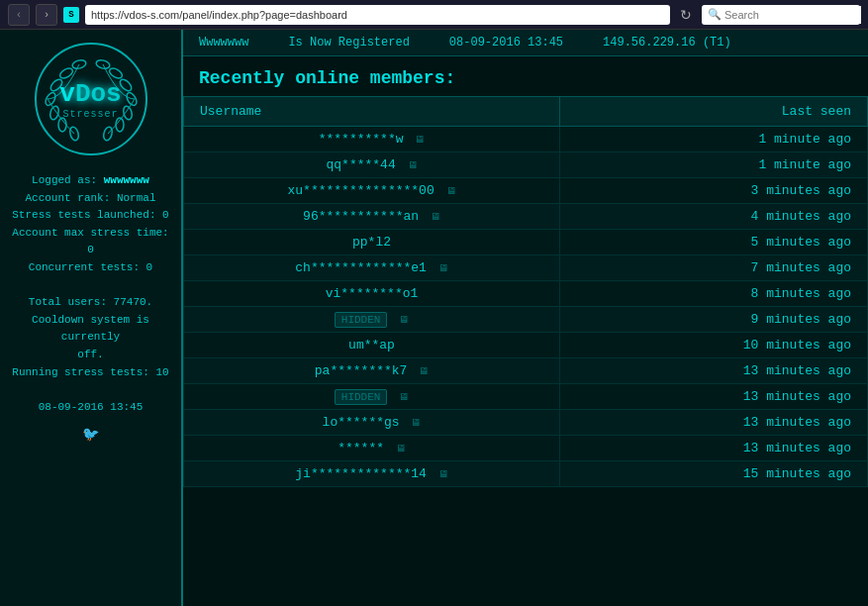  What do you see at coordinates (527, 346) in the screenshot?
I see `table-row: um**ap10 minutes ago` at bounding box center [527, 346].